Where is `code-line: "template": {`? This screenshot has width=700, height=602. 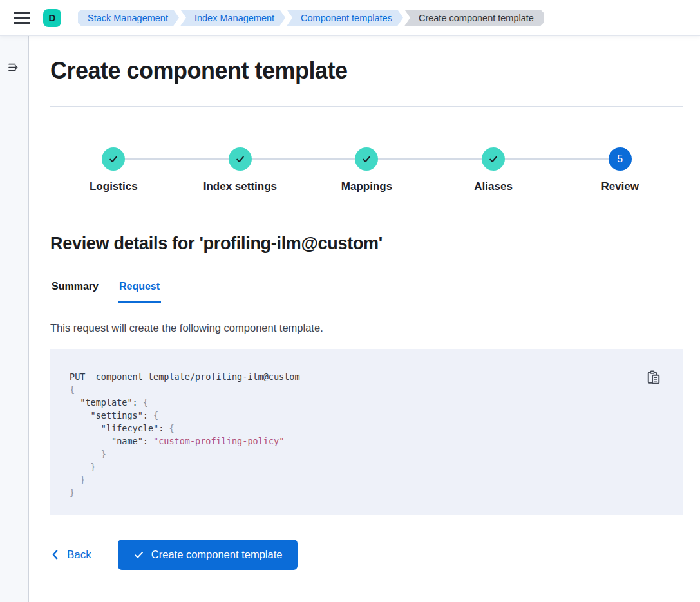
code-line: "template": { is located at coordinates (367, 402).